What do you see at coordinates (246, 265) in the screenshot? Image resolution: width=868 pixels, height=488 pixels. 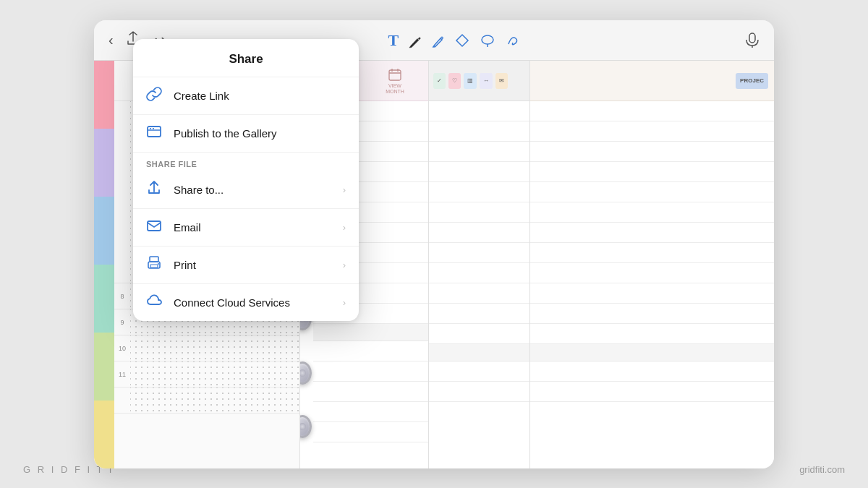 I see `print-item: Print ›` at bounding box center [246, 265].